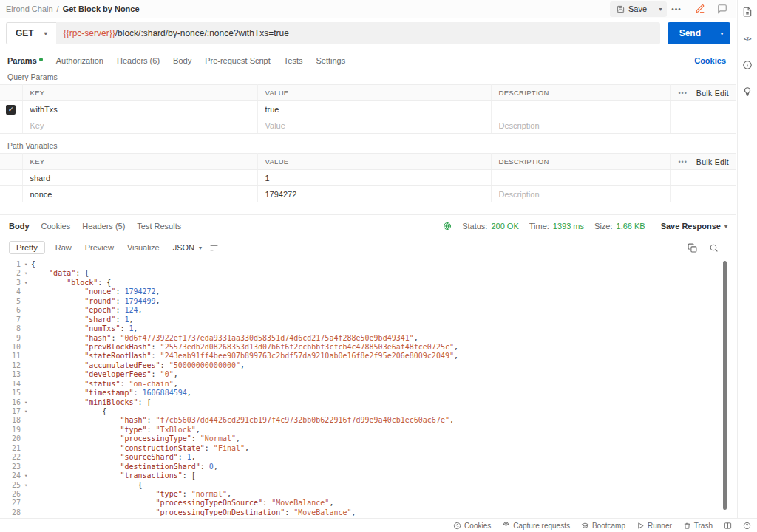 This screenshot has width=757, height=532. Describe the element at coordinates (540, 226) in the screenshot. I see `time-label: Time:` at that location.